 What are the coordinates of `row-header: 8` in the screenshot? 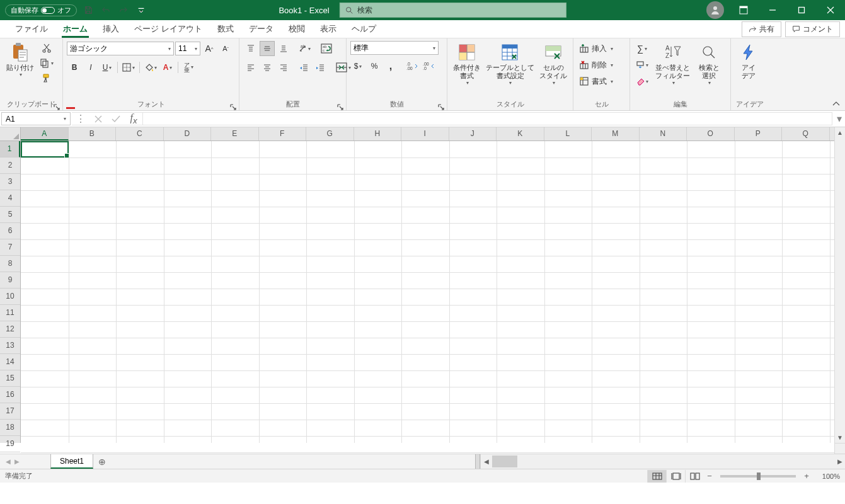 It's located at (10, 264).